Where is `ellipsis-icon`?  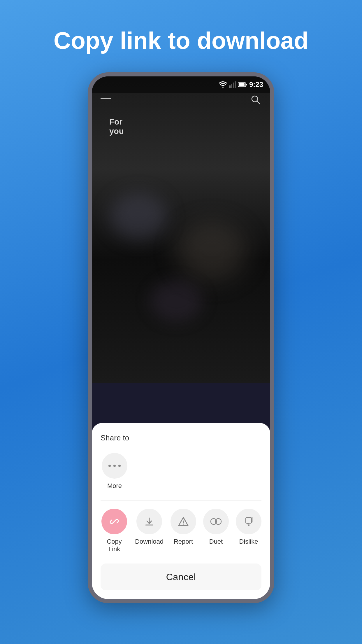 ellipsis-icon is located at coordinates (115, 466).